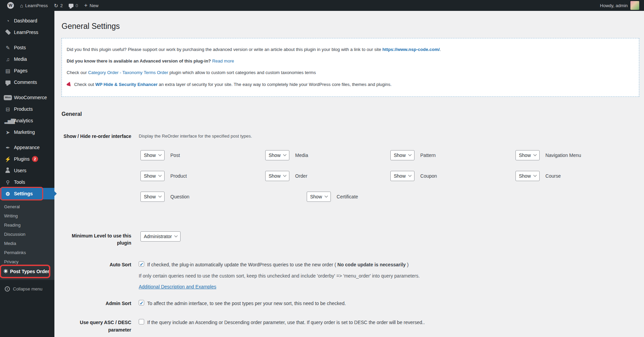 This screenshot has width=644, height=337. I want to click on settings-gear-icon: ⚙, so click(8, 194).